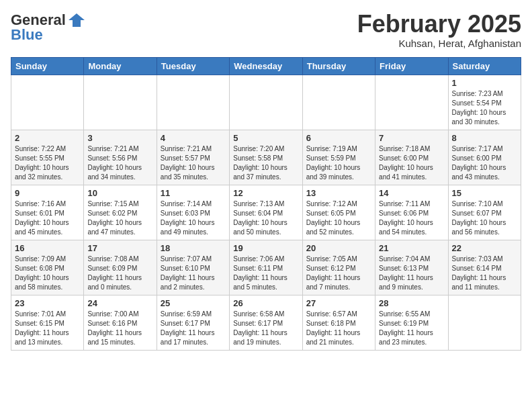 The height and width of the screenshot is (411, 532). What do you see at coordinates (266, 66) in the screenshot?
I see `weekday-header-wednesday: Wednesday` at bounding box center [266, 66].